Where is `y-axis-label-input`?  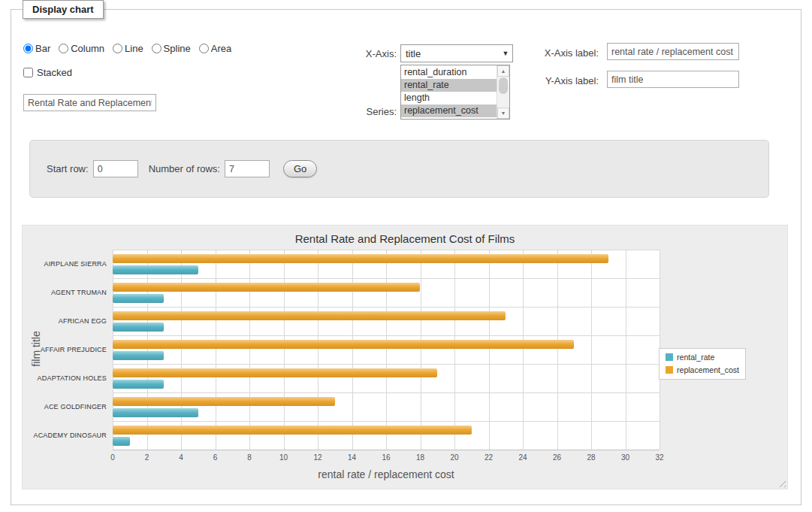 y-axis-label-input is located at coordinates (673, 80).